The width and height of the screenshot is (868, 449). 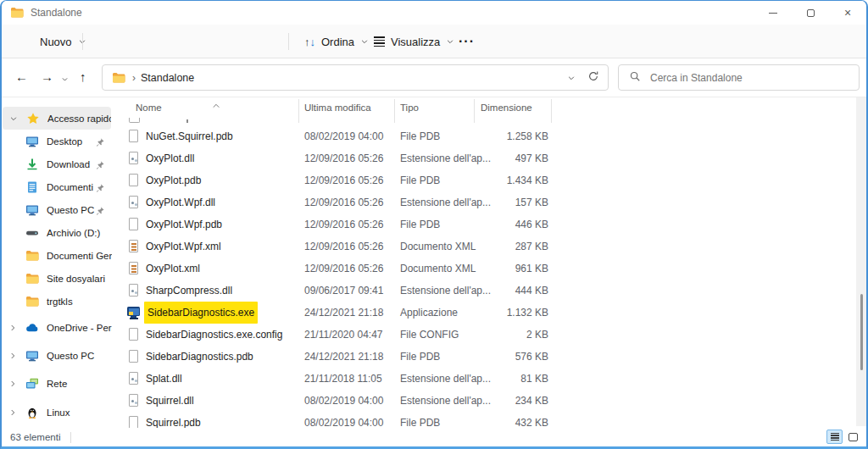 What do you see at coordinates (80, 356) in the screenshot?
I see `sidebar-item-label: Questo PC` at bounding box center [80, 356].